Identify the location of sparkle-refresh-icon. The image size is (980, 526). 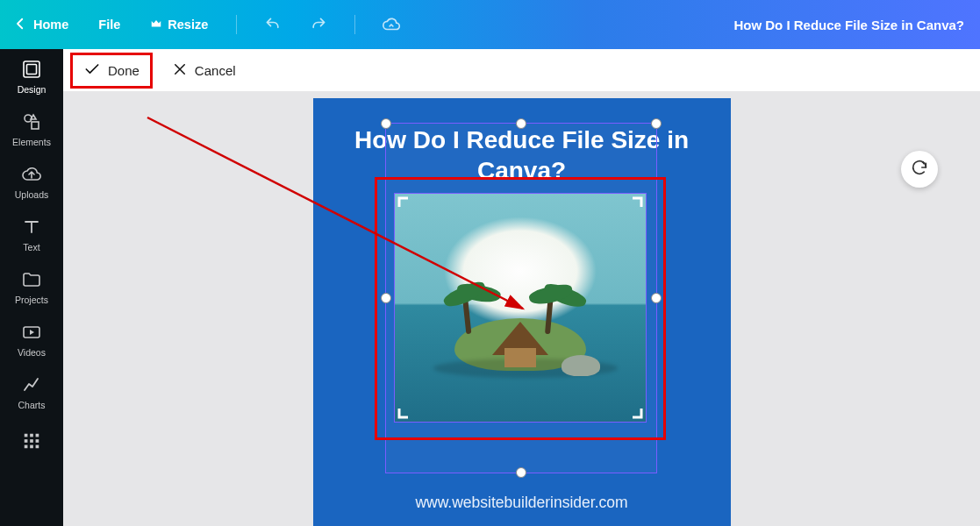
(919, 169).